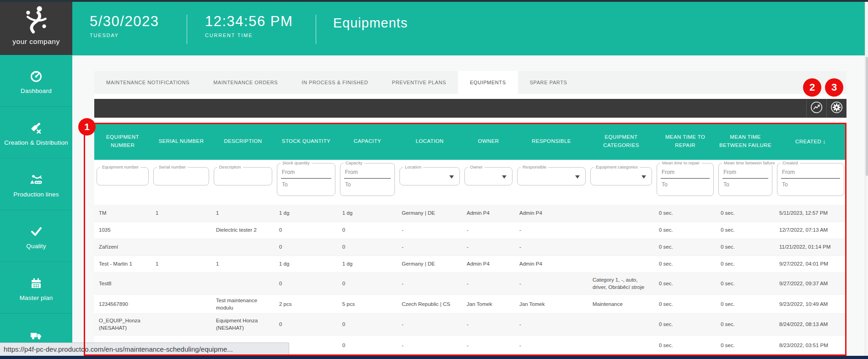 Image resolution: width=868 pixels, height=359 pixels. What do you see at coordinates (745, 173) in the screenshot?
I see `filter-mean-time-between-failure-from-input` at bounding box center [745, 173].